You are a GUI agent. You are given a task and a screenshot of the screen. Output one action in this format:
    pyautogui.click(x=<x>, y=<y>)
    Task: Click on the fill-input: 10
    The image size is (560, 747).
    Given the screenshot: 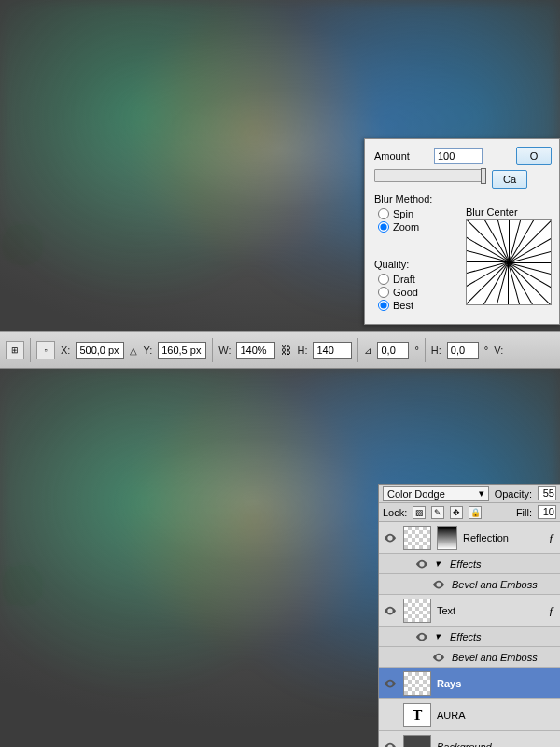 What is the action you would take?
    pyautogui.click(x=547, y=512)
    